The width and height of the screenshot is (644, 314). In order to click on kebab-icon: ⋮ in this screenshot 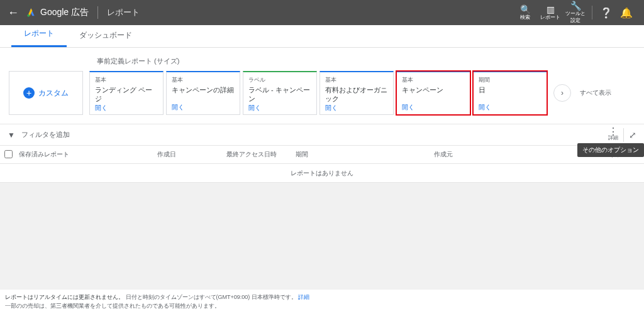, I will do `click(613, 132)`.